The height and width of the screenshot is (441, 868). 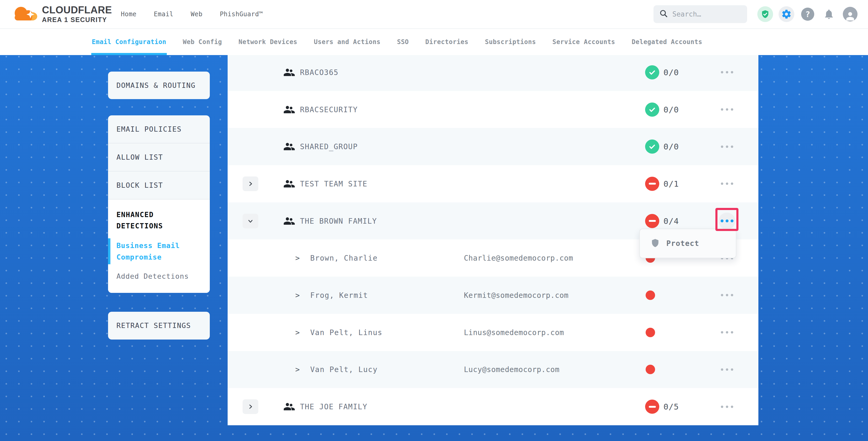 What do you see at coordinates (329, 147) in the screenshot?
I see `group-name: SHARED_GROUP` at bounding box center [329, 147].